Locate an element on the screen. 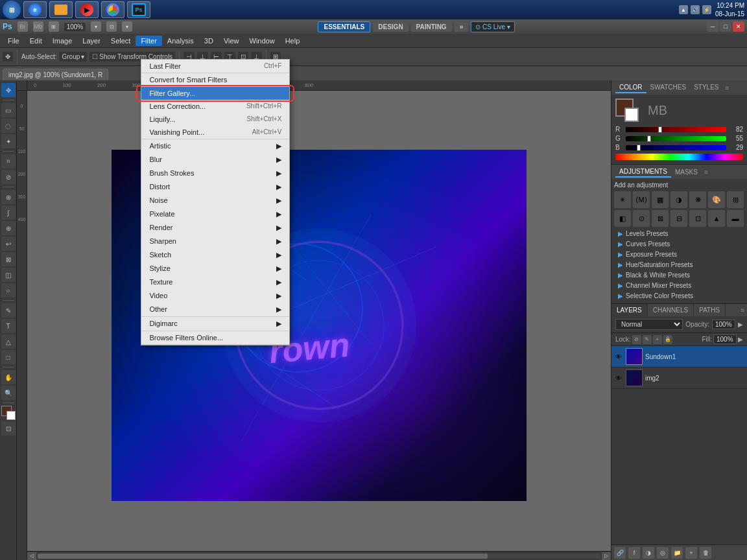 The height and width of the screenshot is (560, 747). menu-analysis: Analysis is located at coordinates (180, 41).